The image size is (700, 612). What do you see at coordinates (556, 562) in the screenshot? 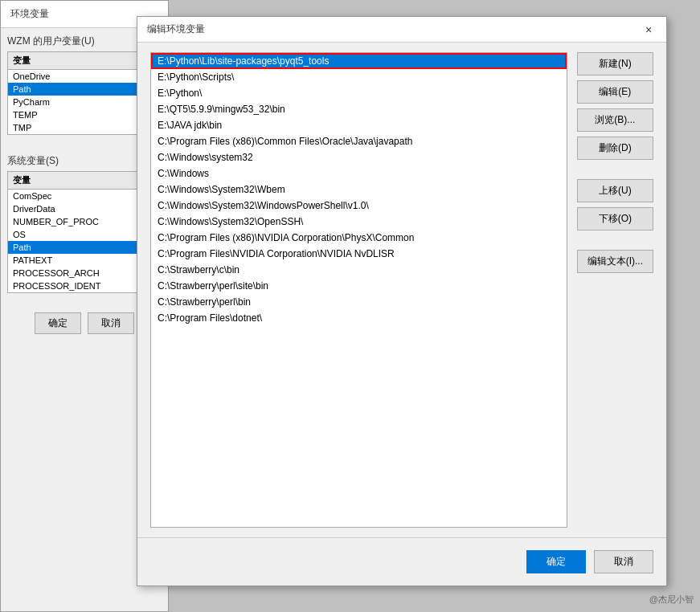
I see `dialog-ok-button: 确定` at bounding box center [556, 562].